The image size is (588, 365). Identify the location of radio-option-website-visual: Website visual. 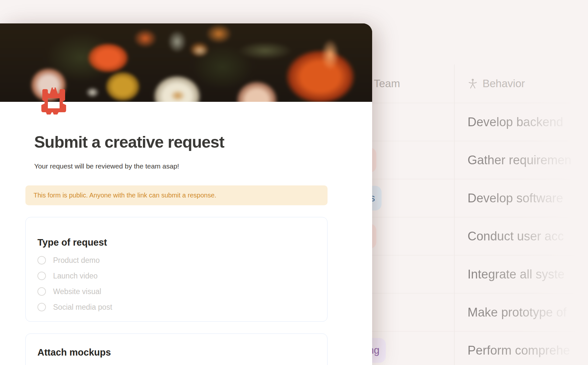
(176, 291).